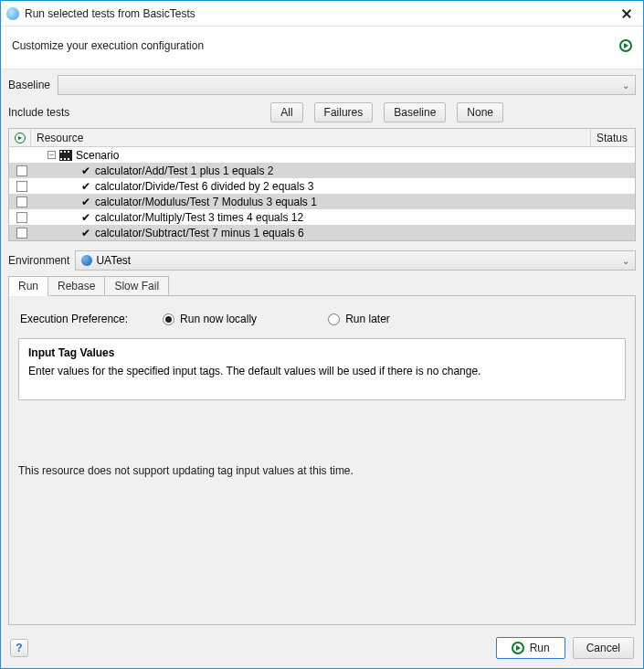  Describe the element at coordinates (322, 14) in the screenshot. I see `window-title: Run selected tests from BasicTests` at that location.